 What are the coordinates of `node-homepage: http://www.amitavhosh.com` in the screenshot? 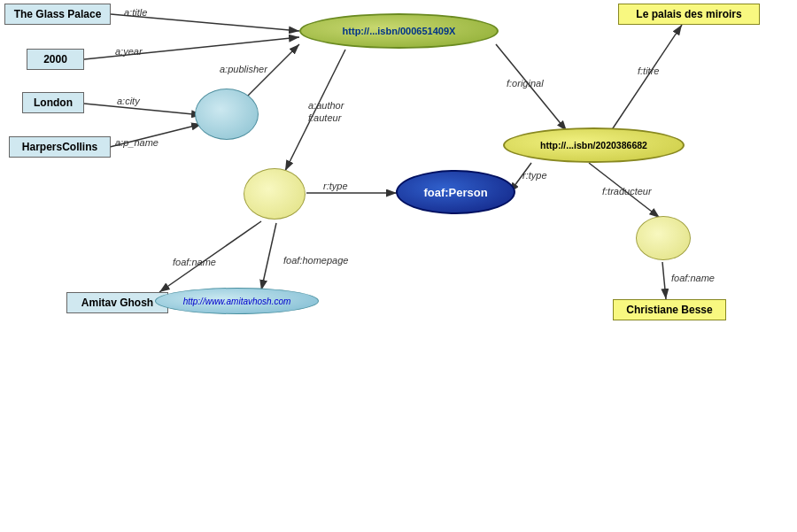 It's located at (237, 301).